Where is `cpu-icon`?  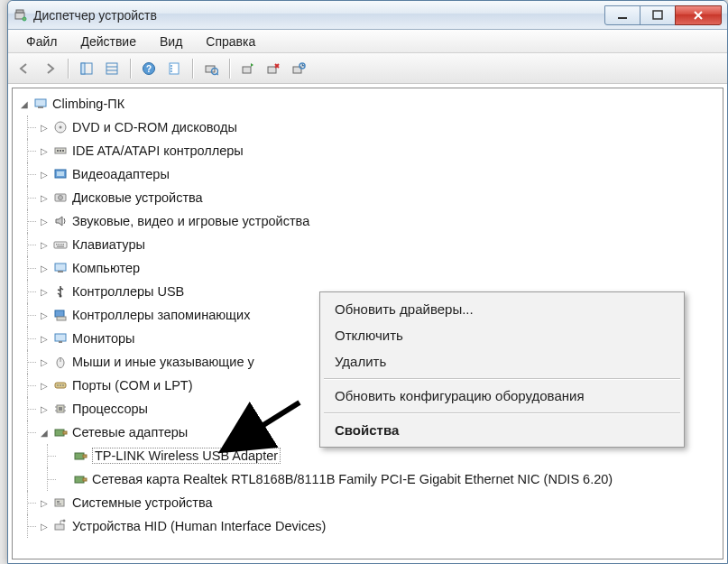 cpu-icon is located at coordinates (60, 409).